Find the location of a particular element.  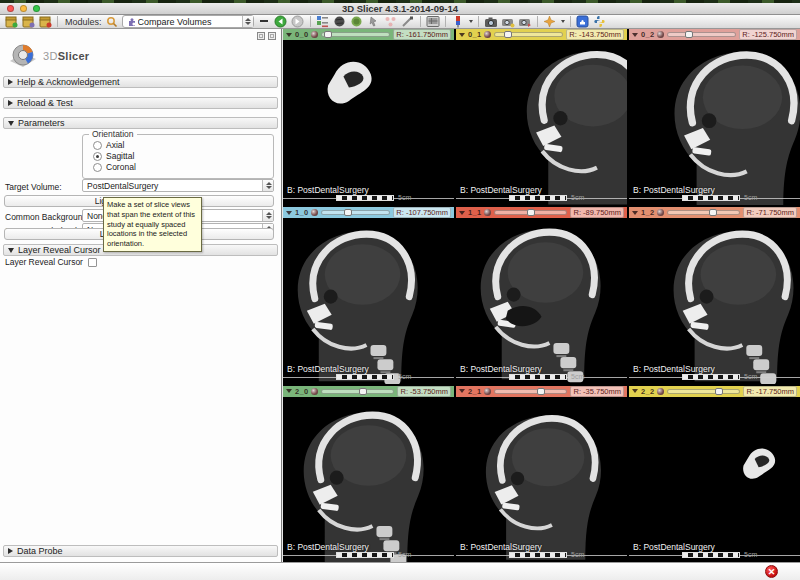

pin-icon is located at coordinates (458, 22).